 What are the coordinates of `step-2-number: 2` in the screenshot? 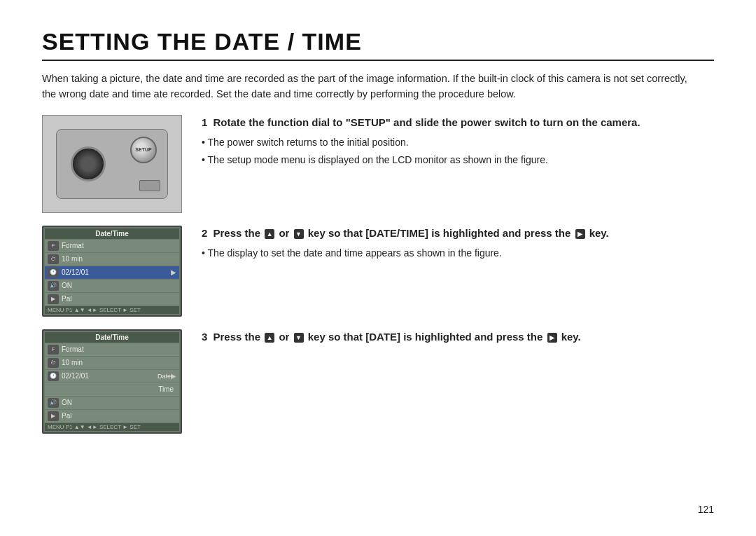 It's located at (204, 233).